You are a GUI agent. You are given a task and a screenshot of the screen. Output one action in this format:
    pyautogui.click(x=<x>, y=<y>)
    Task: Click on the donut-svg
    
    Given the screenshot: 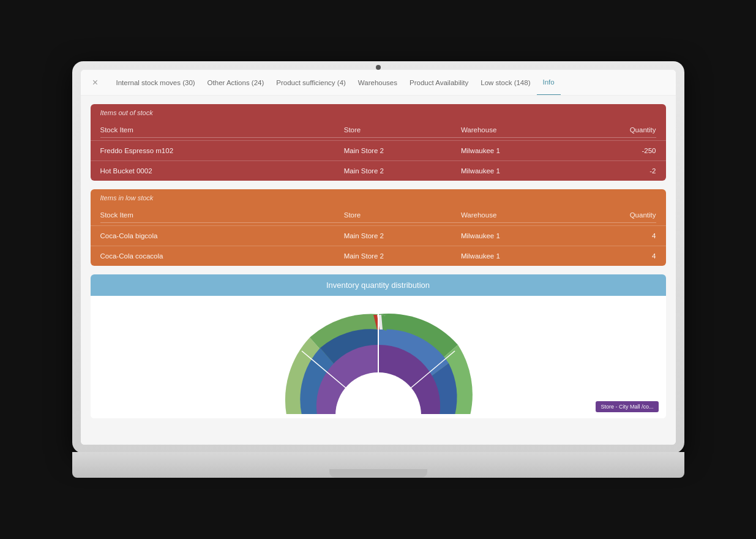 What is the action you would take?
    pyautogui.click(x=378, y=357)
    